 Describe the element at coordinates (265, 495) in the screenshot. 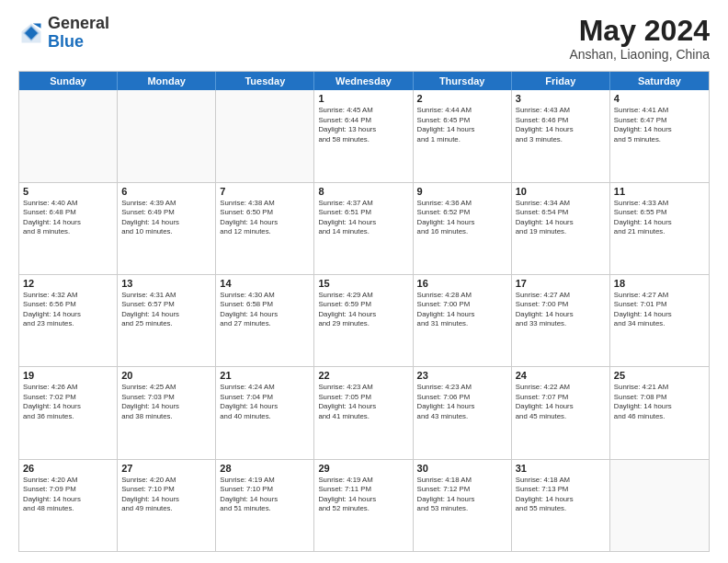

I see `day-info: Sunrise: 4:19 AM Sunset: 7:10 PM Dayligh…` at that location.